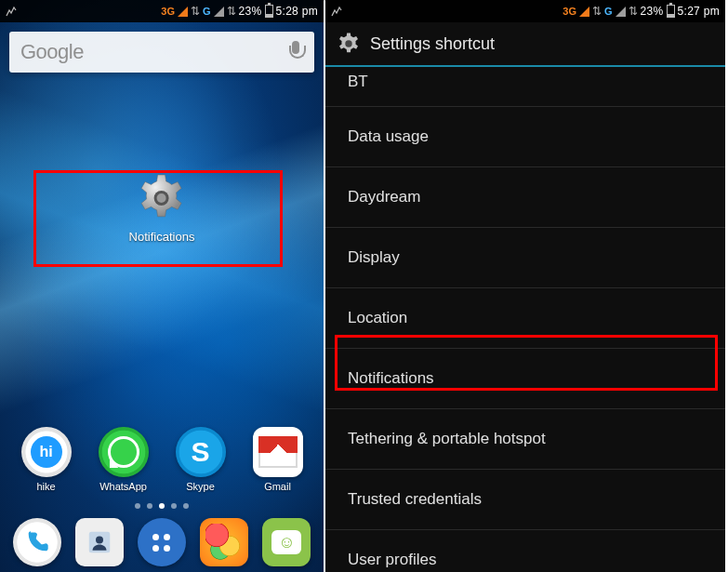  I want to click on gmail-icon, so click(278, 452).